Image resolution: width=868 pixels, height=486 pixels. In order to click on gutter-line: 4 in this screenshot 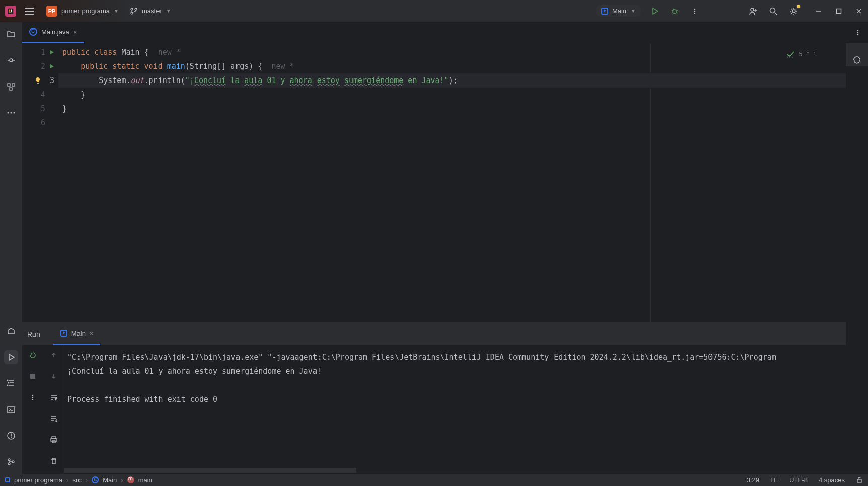, I will do `click(40, 95)`.